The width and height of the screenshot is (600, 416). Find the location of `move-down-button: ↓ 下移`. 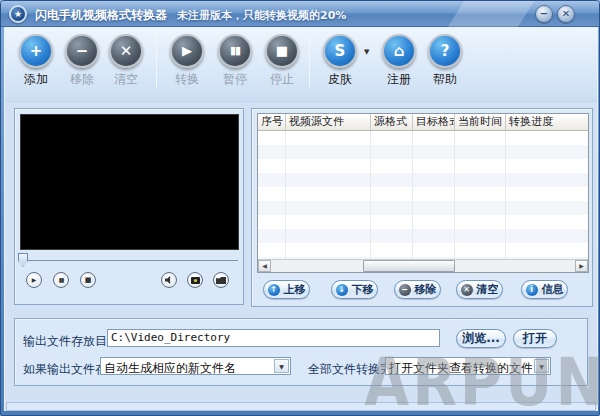

move-down-button: ↓ 下移 is located at coordinates (354, 290).